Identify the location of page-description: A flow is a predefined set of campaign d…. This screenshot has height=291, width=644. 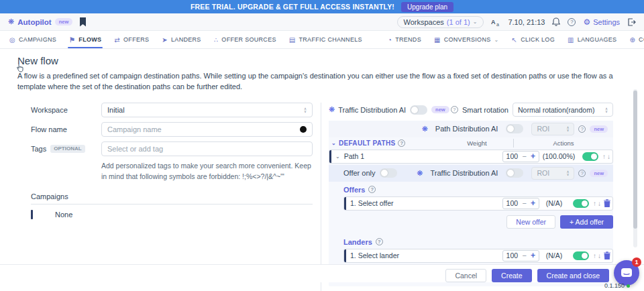
(322, 82).